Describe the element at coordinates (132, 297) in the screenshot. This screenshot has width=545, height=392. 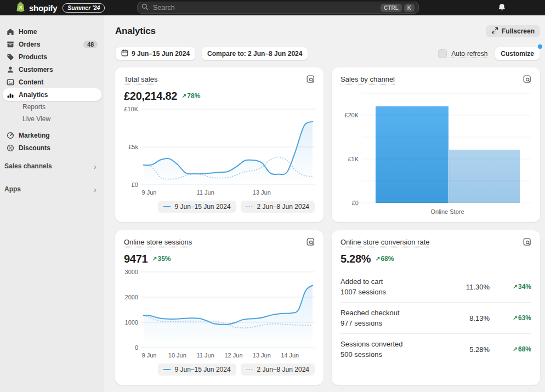
I see `svg-text: 2000` at that location.